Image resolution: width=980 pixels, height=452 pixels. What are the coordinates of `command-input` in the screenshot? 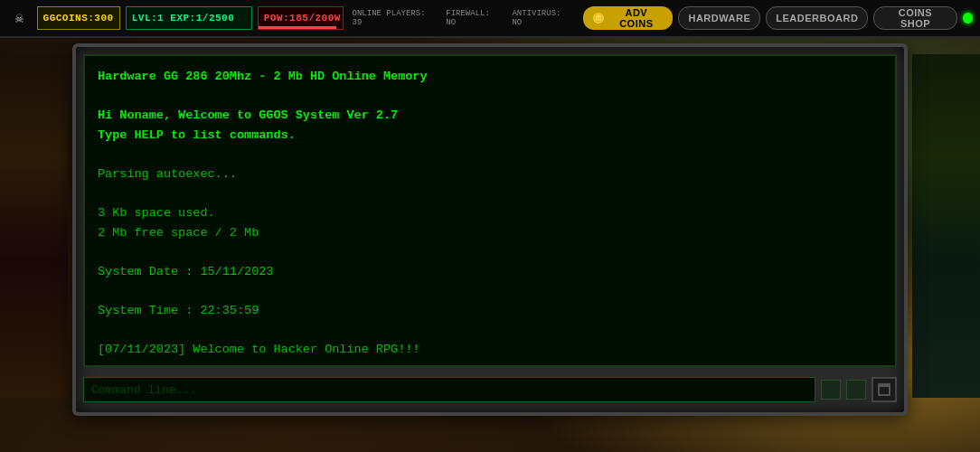 It's located at (449, 390).